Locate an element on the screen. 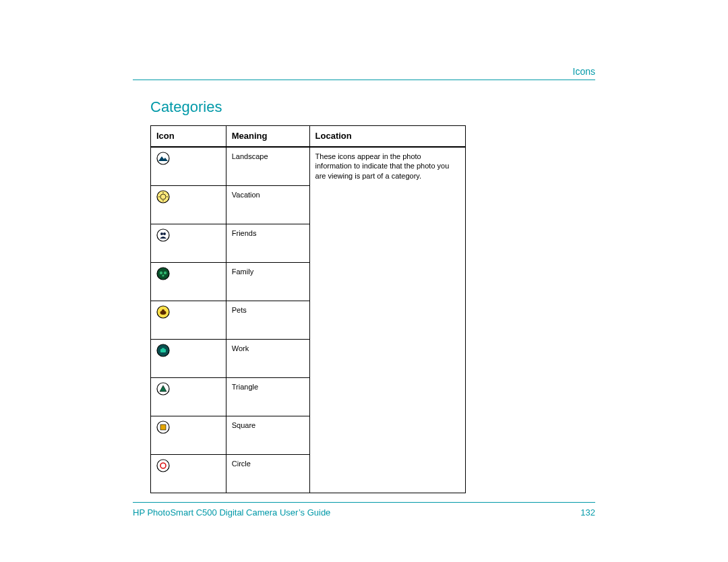 The image size is (728, 562). col-header-icon: Icon is located at coordinates (189, 136).